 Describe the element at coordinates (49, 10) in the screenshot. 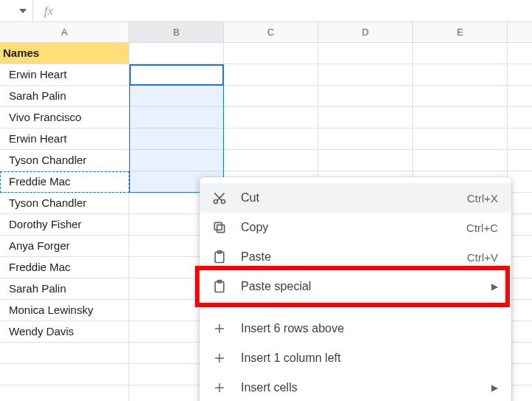

I see `fx-icon: fx` at that location.